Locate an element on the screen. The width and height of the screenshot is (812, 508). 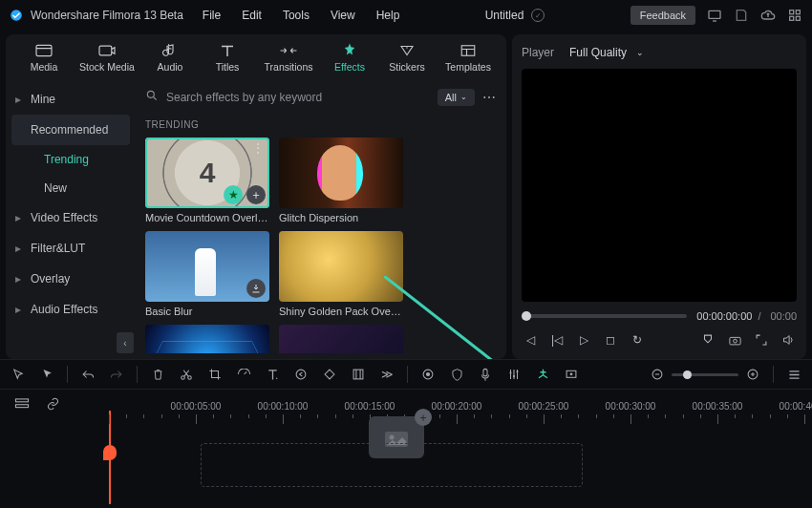
sidebar-item-video-effects: ▸Video Effects is located at coordinates (71, 218).